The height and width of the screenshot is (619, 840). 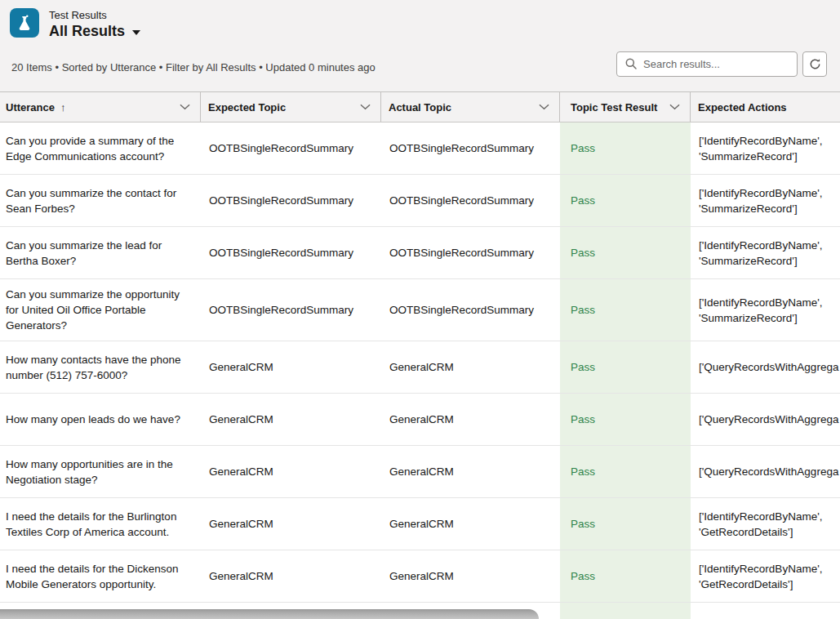 I want to click on table-row: How many open leads do we have? GeneralC…, so click(x=420, y=420).